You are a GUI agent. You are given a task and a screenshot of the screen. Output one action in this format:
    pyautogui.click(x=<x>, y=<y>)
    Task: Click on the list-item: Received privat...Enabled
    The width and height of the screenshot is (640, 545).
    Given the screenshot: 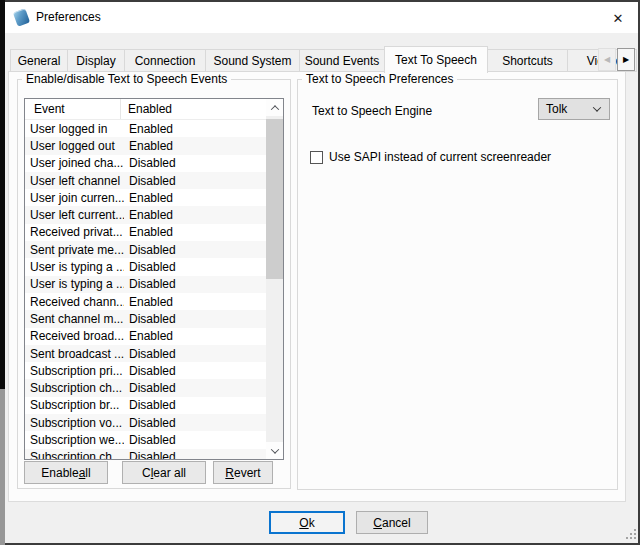 What is the action you would take?
    pyautogui.click(x=146, y=232)
    